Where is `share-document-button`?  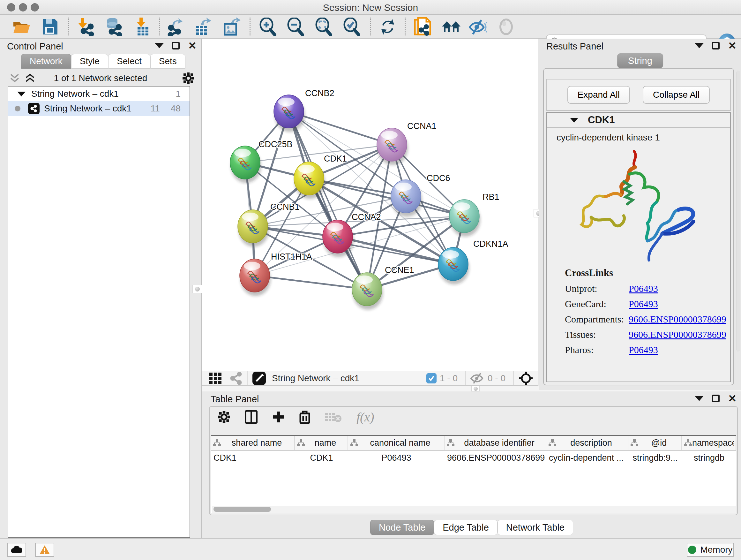 share-document-button is located at coordinates (423, 27).